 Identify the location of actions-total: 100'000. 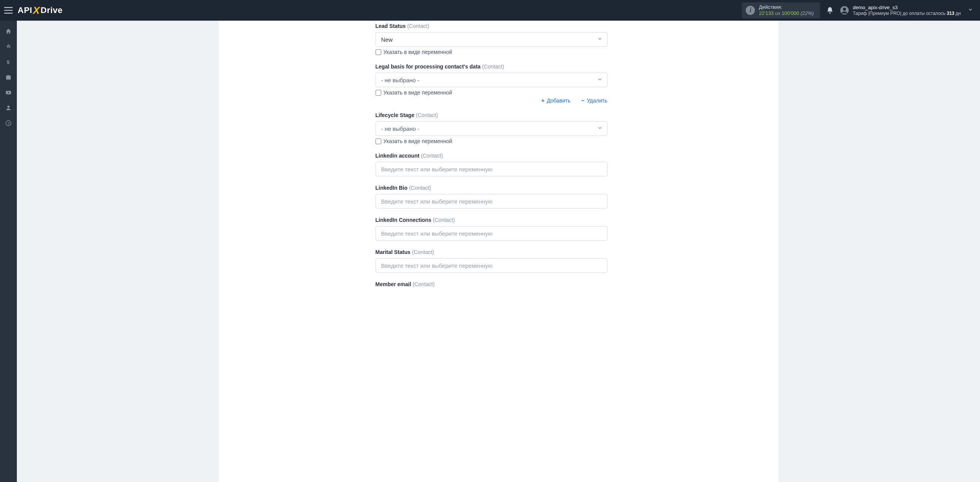
(791, 13).